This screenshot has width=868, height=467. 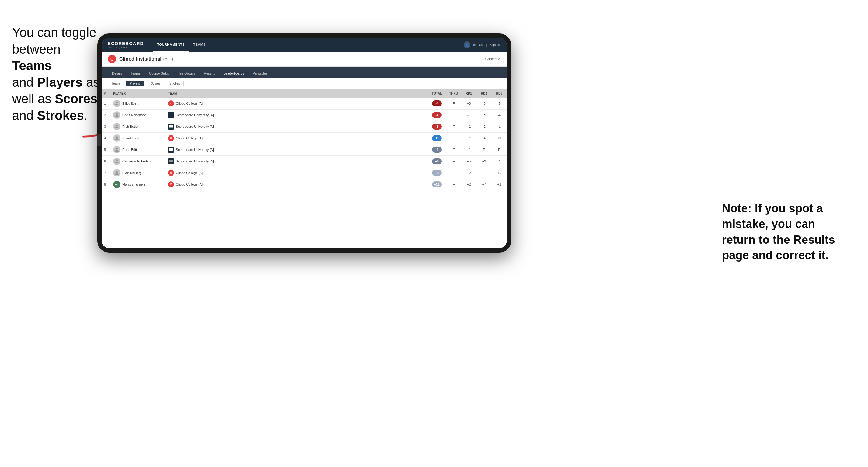 I want to click on cell-player: Elliot Ebert, so click(x=138, y=103).